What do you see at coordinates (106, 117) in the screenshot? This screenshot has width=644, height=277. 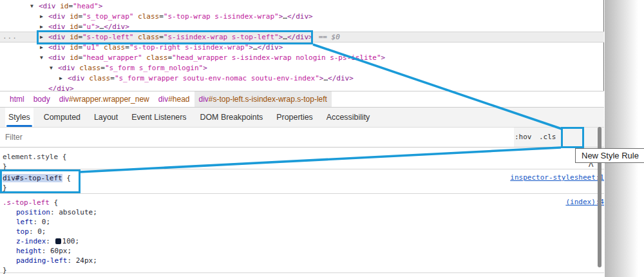 I see `tab-layout: Layout` at bounding box center [106, 117].